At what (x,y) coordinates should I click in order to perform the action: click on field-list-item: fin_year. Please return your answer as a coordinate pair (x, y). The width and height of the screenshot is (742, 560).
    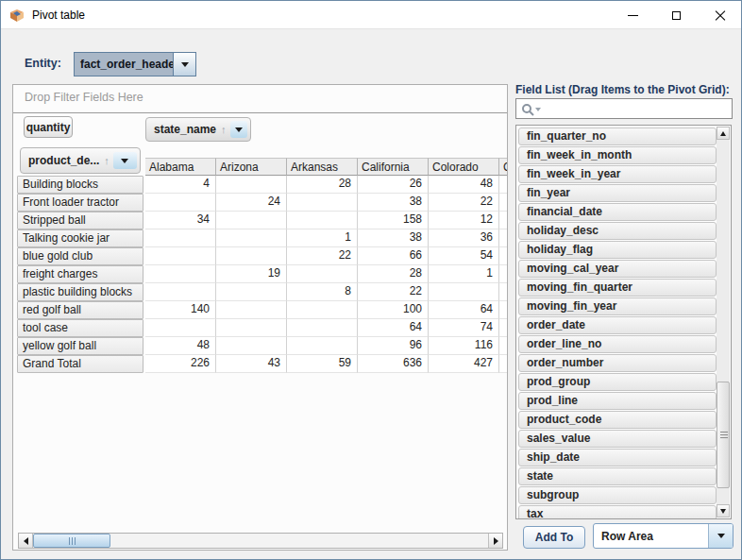
    Looking at the image, I should click on (617, 193).